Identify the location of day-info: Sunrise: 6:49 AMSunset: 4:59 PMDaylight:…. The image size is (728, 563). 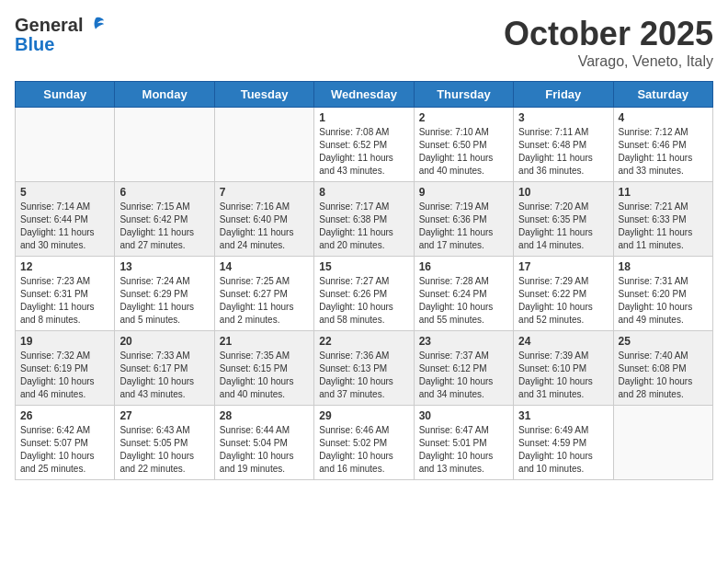
(563, 450).